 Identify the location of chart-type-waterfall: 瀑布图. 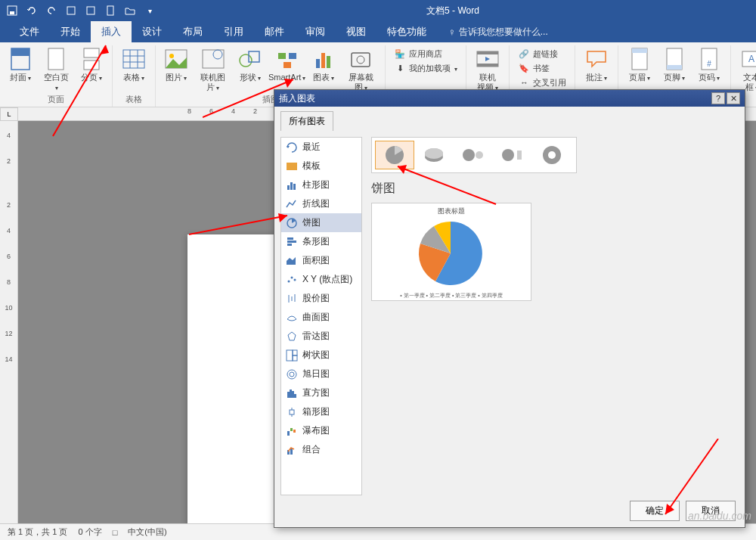
(321, 431).